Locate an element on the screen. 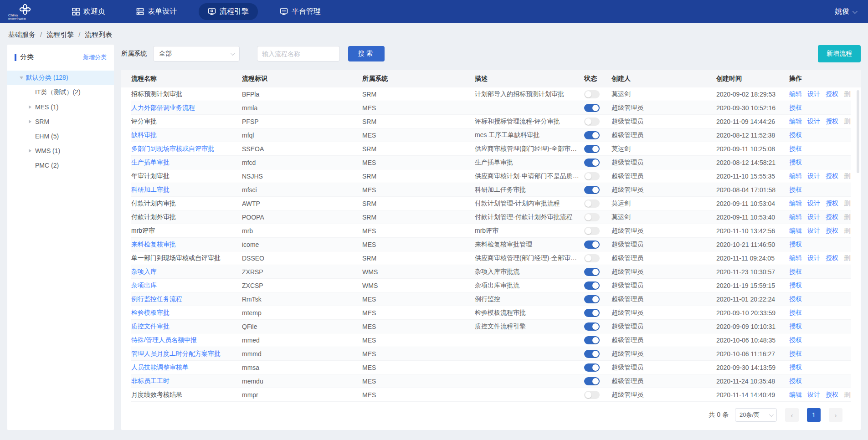  process-name-link: 招标预测计划审批 is located at coordinates (187, 94).